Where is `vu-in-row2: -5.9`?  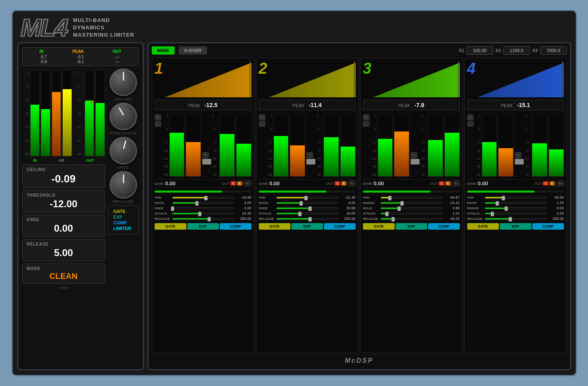 vu-in-row2: -5.9 is located at coordinates (44, 62).